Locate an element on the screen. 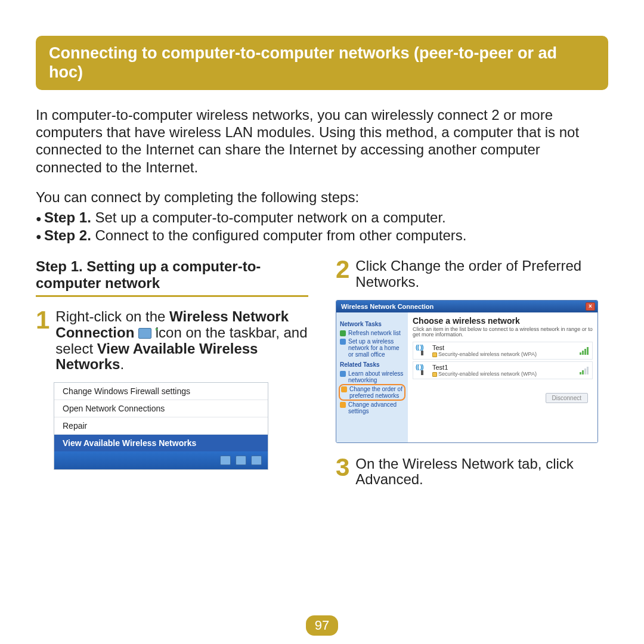 The width and height of the screenshot is (644, 644). sidebar-item-change-order: Change the order of preferred networks is located at coordinates (372, 392).